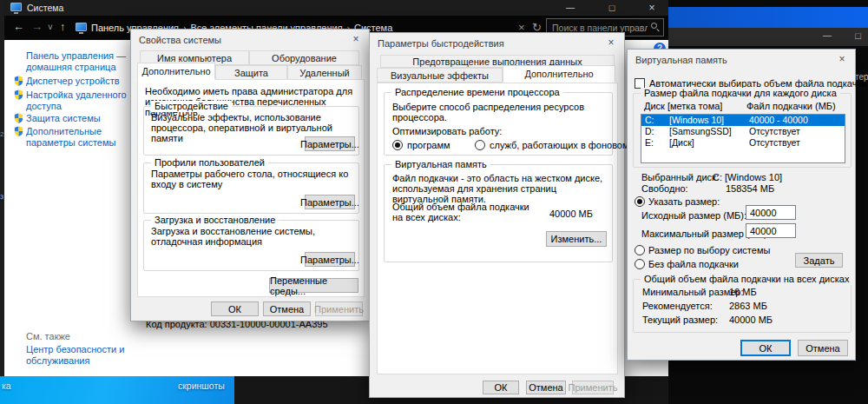  Describe the element at coordinates (742, 306) in the screenshot. I see `totals-group: Общий объем файла подкачки на всех диска…` at that location.